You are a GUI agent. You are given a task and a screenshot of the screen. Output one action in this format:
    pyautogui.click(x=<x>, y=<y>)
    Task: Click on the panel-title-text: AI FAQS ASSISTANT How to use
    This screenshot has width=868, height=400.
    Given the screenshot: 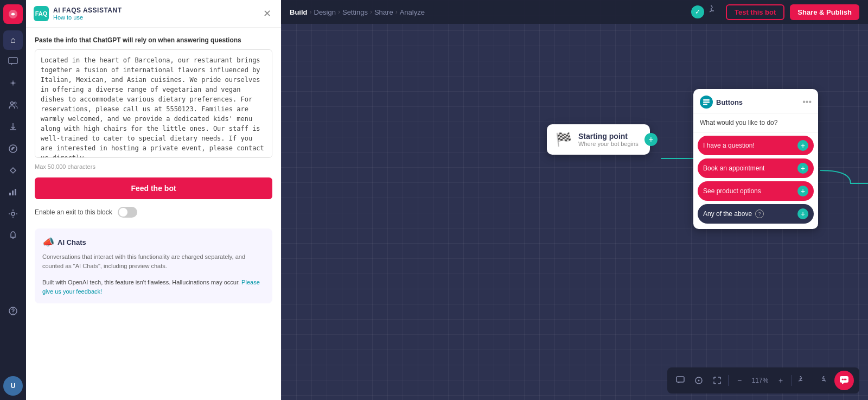 What is the action you would take?
    pyautogui.click(x=88, y=14)
    